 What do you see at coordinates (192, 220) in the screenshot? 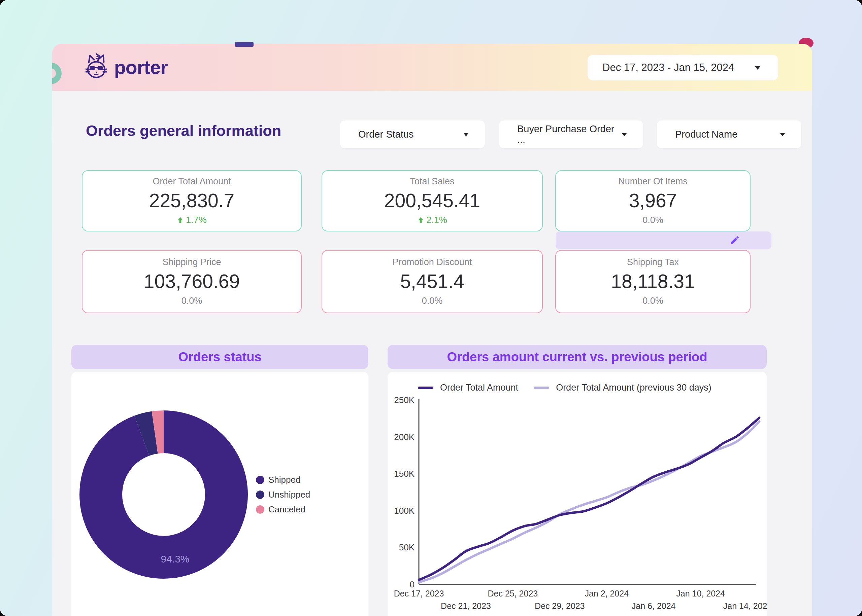
I see `kpi-delta: 1.7%` at bounding box center [192, 220].